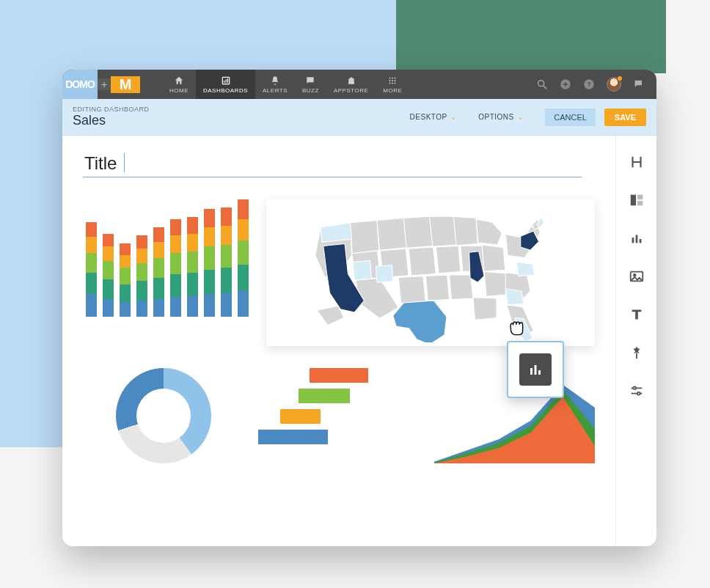 The image size is (710, 588). I want to click on editing-subheader: EDITING DASHBOARD Sales DESKTOP ⌄ OPTION…, so click(359, 117).